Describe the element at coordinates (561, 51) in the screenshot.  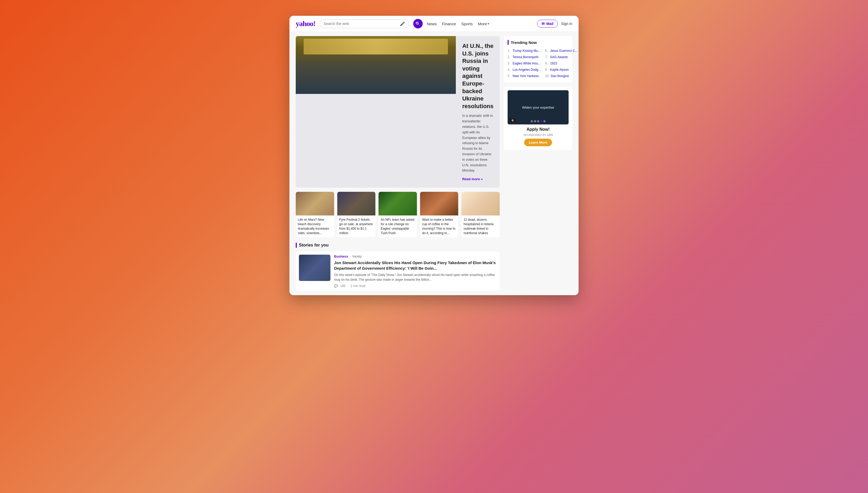
I see `trending-item-6: 6. Jesus Guerrero C...` at that location.